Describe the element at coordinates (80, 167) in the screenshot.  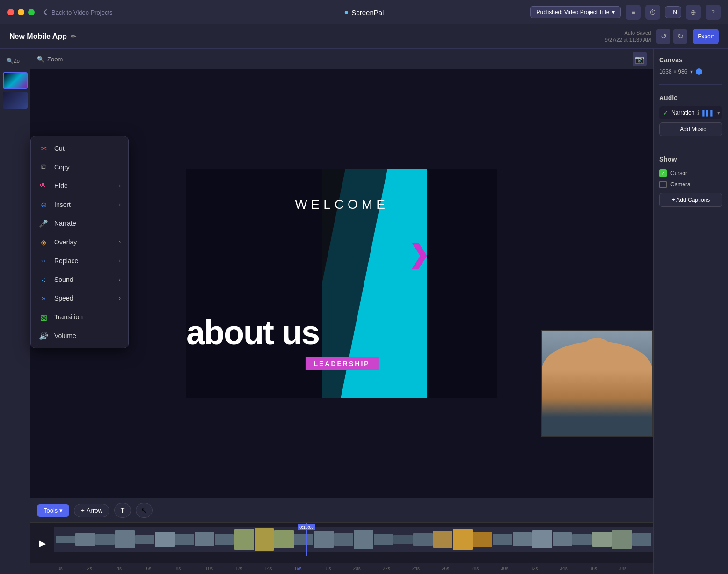
I see `menu-item-copy: ⧉ Copy` at that location.